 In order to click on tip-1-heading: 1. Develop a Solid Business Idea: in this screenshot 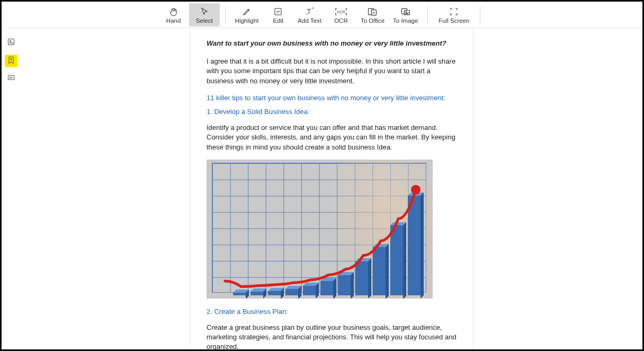, I will do `click(332, 112)`.